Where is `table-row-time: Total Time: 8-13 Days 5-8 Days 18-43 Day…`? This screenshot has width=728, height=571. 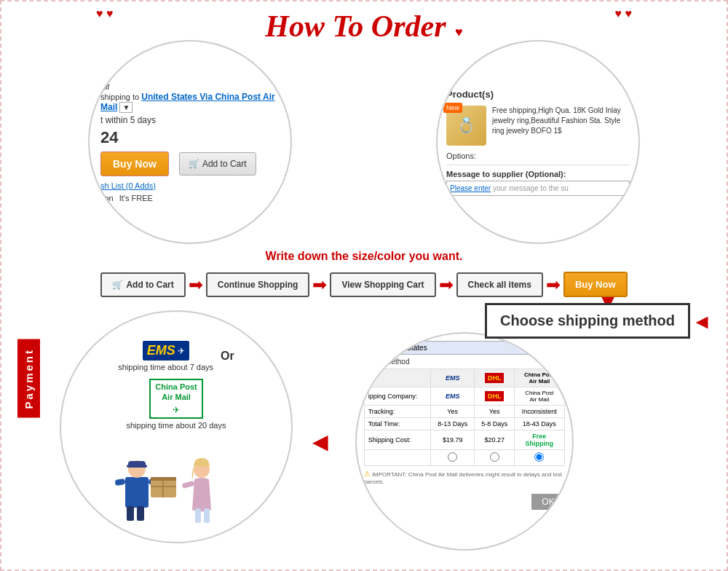 table-row-time: Total Time: 8-13 Days 5-8 Days 18-43 Day… is located at coordinates (464, 424).